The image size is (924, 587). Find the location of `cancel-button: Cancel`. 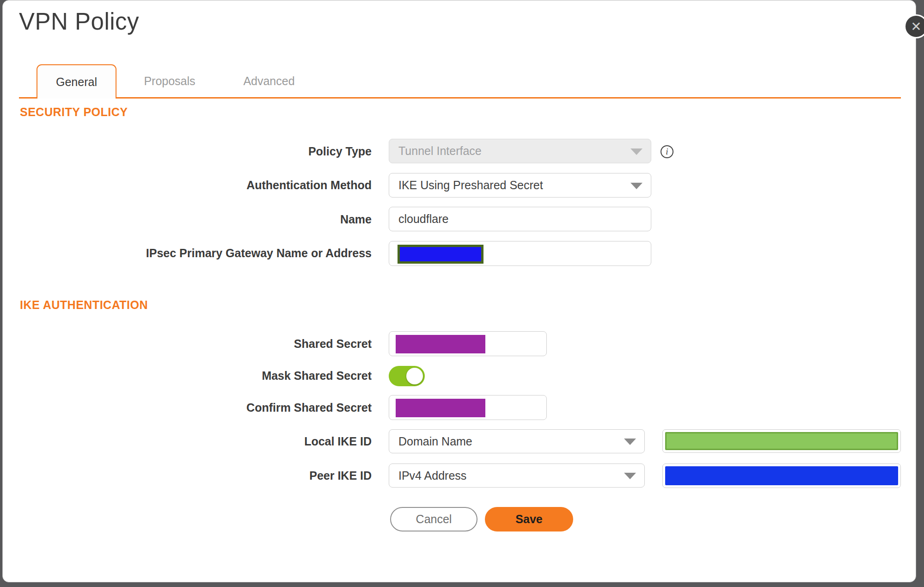

cancel-button: Cancel is located at coordinates (434, 519).